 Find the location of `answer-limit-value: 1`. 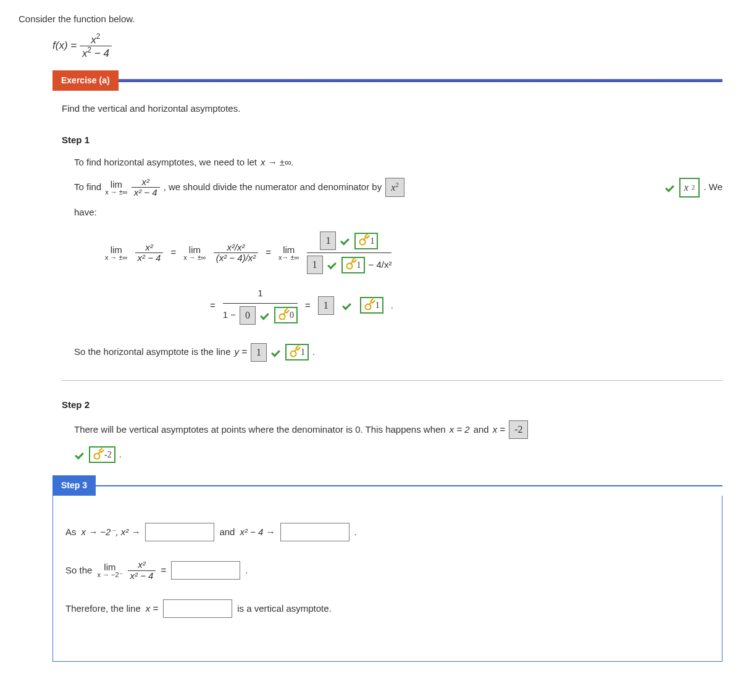

answer-limit-value: 1 is located at coordinates (326, 306).